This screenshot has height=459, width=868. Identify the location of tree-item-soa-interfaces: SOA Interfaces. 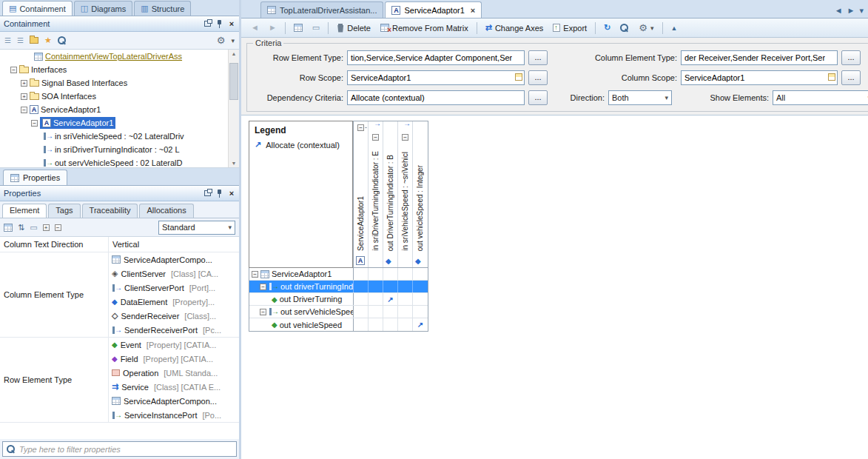
(120, 96).